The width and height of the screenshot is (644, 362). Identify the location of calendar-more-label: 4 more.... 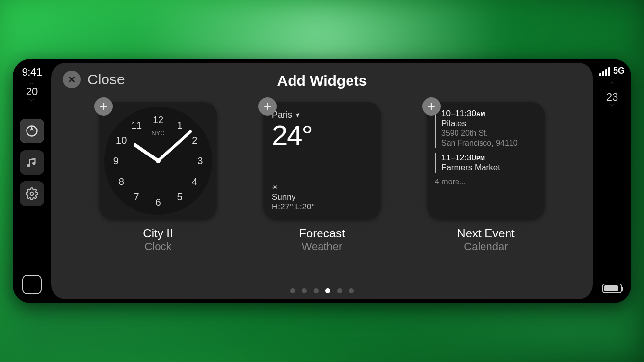
(486, 182).